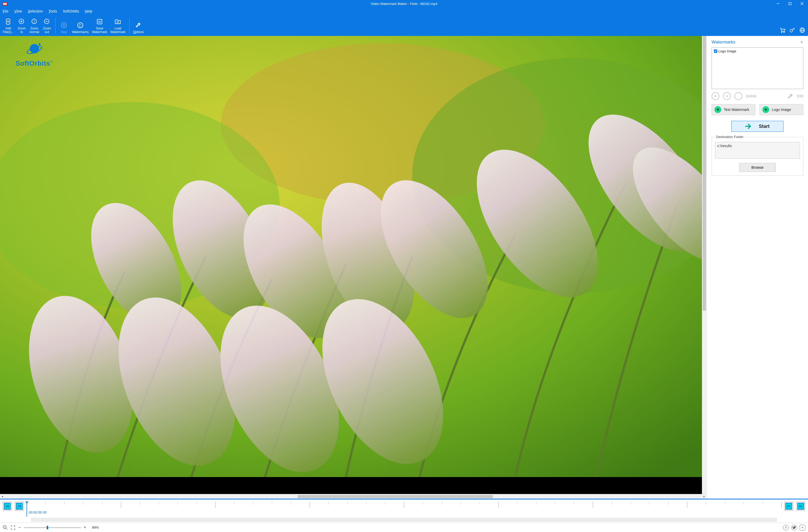 This screenshot has width=808, height=532. What do you see at coordinates (733, 110) in the screenshot?
I see `text-watermark-button: + Text Watermark` at bounding box center [733, 110].